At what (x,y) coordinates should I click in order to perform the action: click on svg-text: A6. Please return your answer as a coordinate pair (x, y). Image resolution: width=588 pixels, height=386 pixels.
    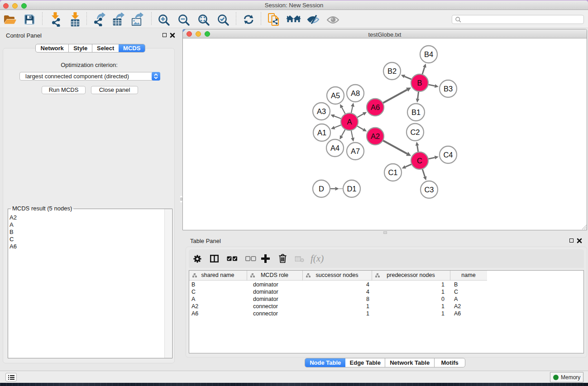
    Looking at the image, I should click on (375, 107).